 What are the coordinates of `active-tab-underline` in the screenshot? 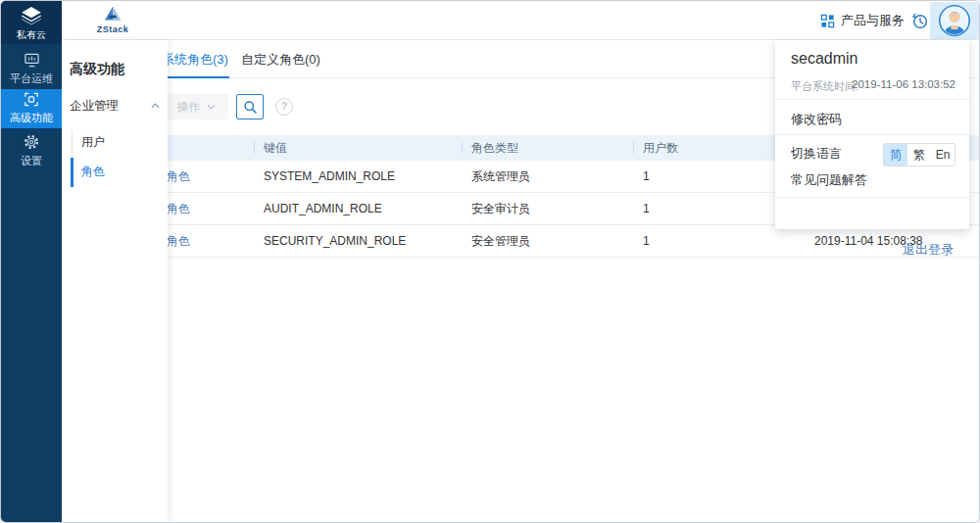 It's located at (194, 77).